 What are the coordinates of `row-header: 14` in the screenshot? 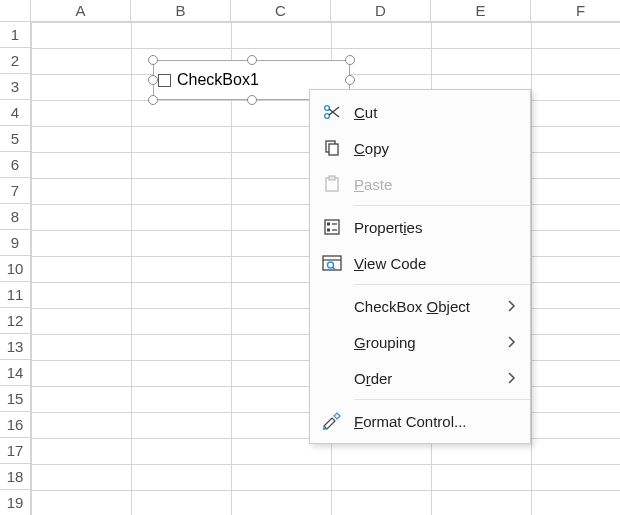 It's located at (16, 373).